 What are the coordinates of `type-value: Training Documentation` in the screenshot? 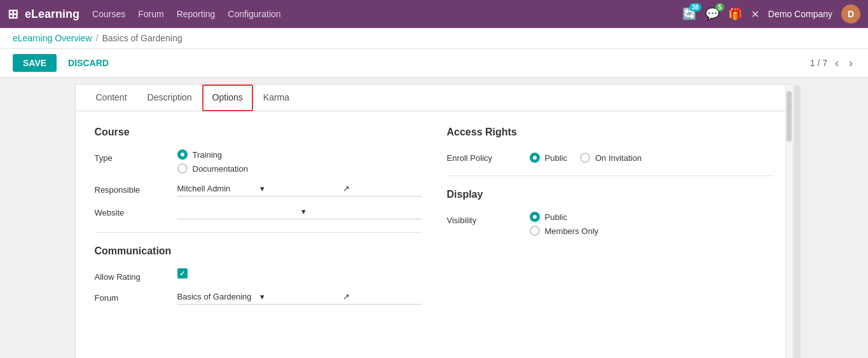 It's located at (300, 162).